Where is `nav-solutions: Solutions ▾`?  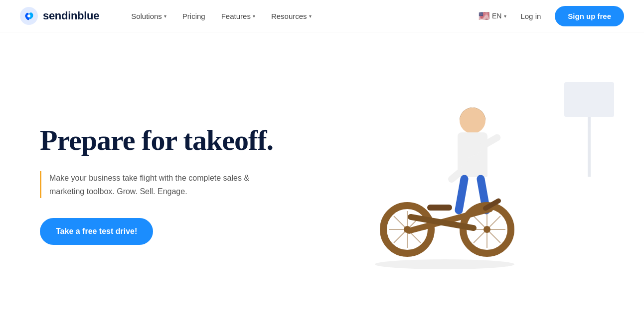
nav-solutions: Solutions ▾ is located at coordinates (149, 16).